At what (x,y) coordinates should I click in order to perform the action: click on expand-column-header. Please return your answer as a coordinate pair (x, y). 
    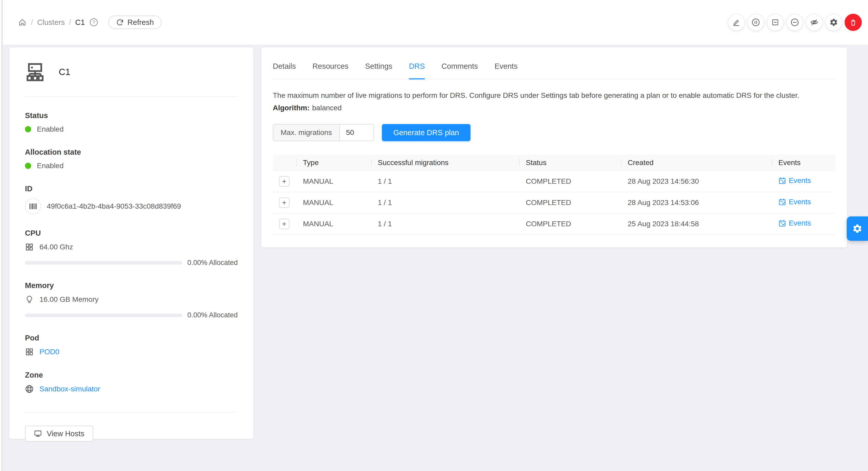
    Looking at the image, I should click on (285, 163).